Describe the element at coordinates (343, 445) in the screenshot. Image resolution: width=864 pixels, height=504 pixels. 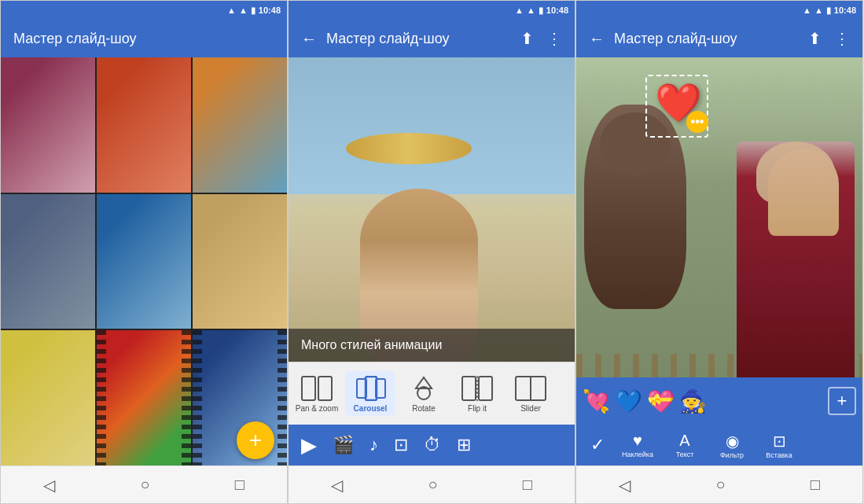
I see `movie-button: 🎬` at that location.